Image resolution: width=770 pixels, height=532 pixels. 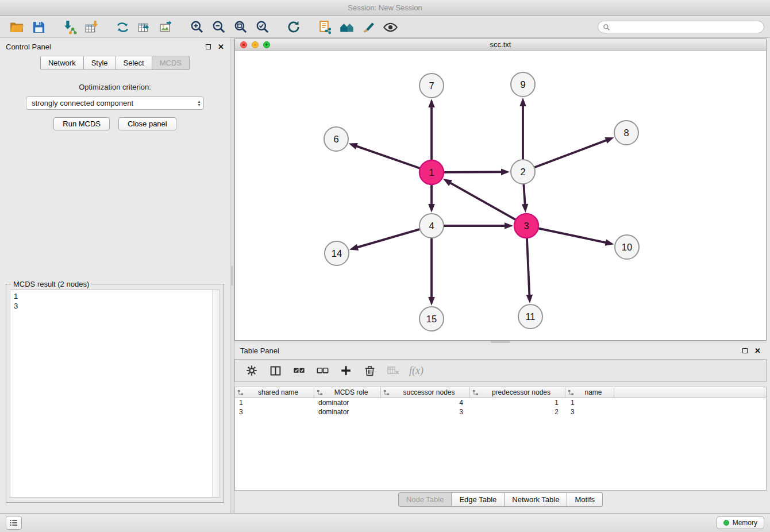 I want to click on search-input, so click(x=686, y=27).